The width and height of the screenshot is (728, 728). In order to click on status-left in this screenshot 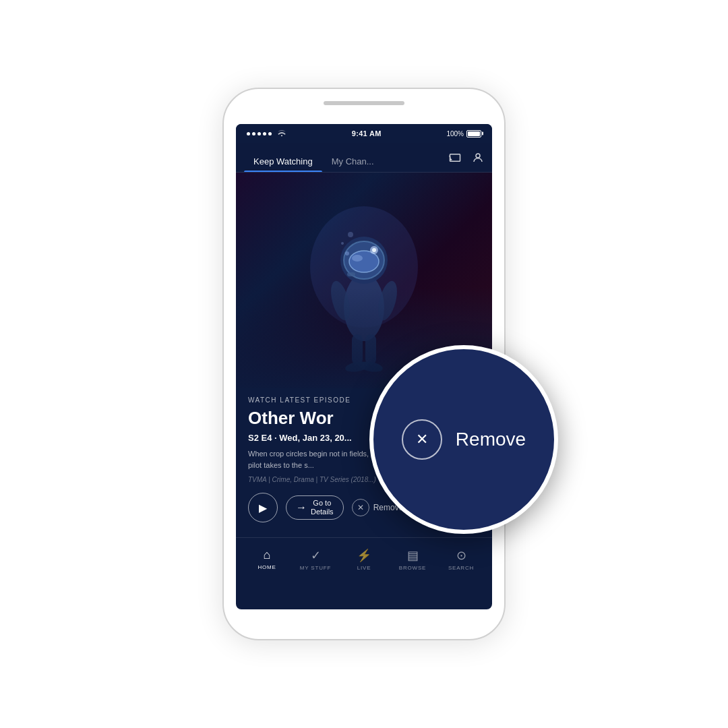, I will do `click(267, 133)`.